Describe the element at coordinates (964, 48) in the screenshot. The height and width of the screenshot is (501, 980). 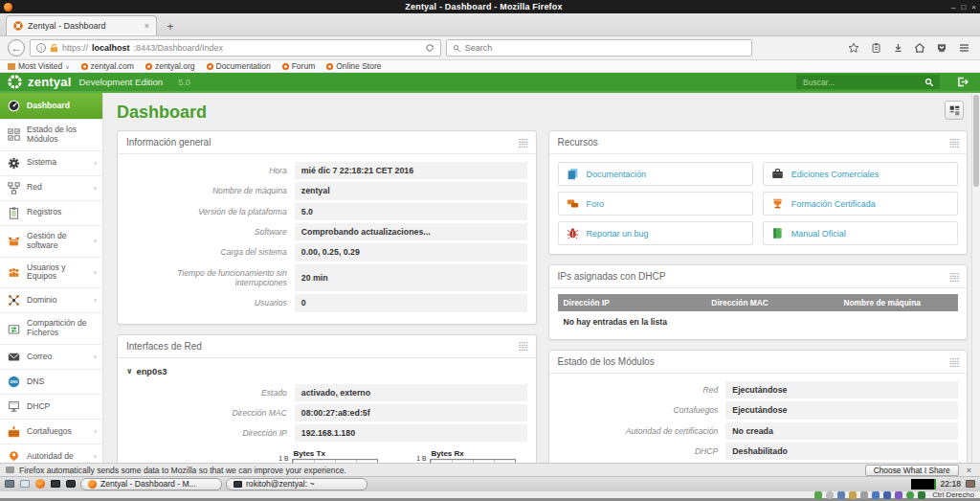
I see `menu-icon` at that location.